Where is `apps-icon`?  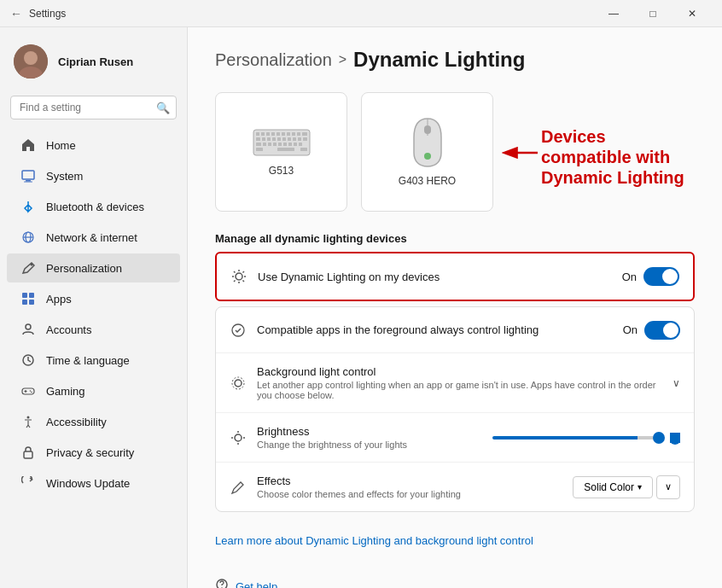 apps-icon is located at coordinates (28, 299).